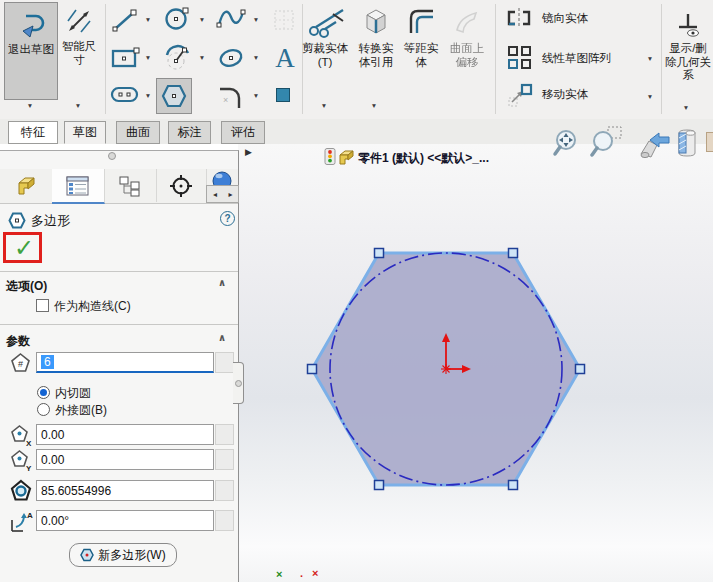 This screenshot has height=582, width=713. I want to click on sides-count-spinner, so click(224, 362).